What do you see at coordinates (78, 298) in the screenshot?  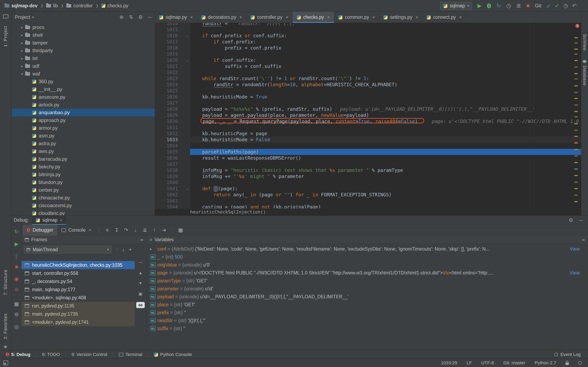 I see `stack-frame: <module>, sqlmap.py:408` at bounding box center [78, 298].